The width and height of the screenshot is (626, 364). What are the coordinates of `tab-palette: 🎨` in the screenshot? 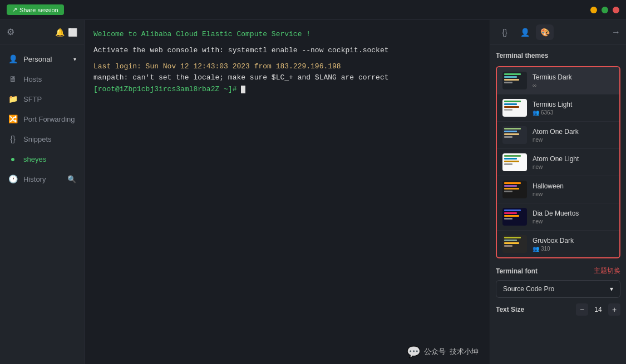 It's located at (545, 32).